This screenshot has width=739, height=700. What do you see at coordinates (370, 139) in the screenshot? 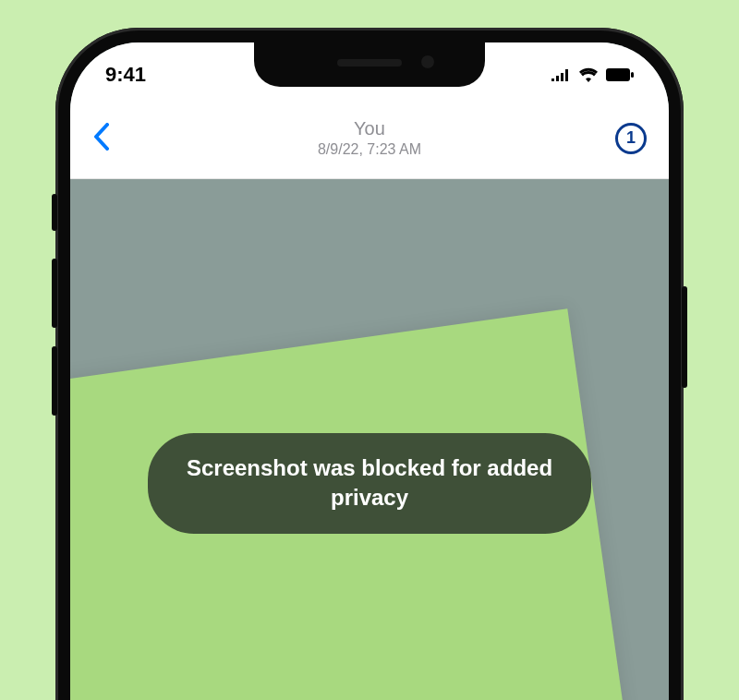
I see `navigation-bar: You 8/9/22, 7:23 AM 1` at bounding box center [370, 139].